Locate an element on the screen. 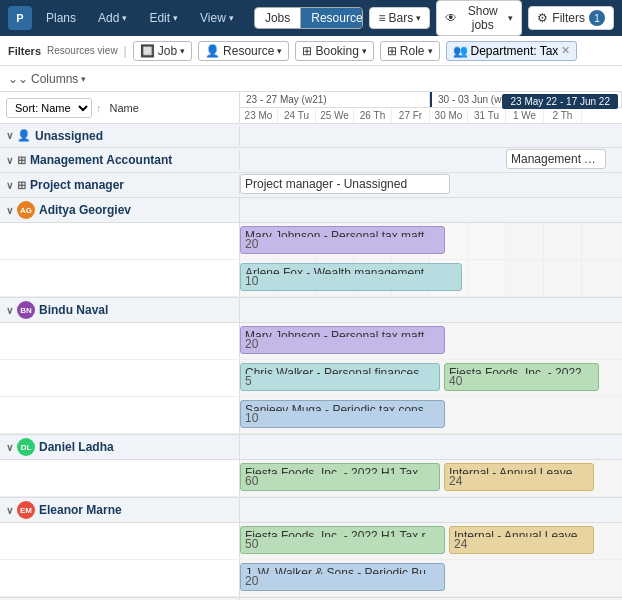 This screenshot has height=600, width=622. mgmt-grid-icon: ⊞ is located at coordinates (22, 160).